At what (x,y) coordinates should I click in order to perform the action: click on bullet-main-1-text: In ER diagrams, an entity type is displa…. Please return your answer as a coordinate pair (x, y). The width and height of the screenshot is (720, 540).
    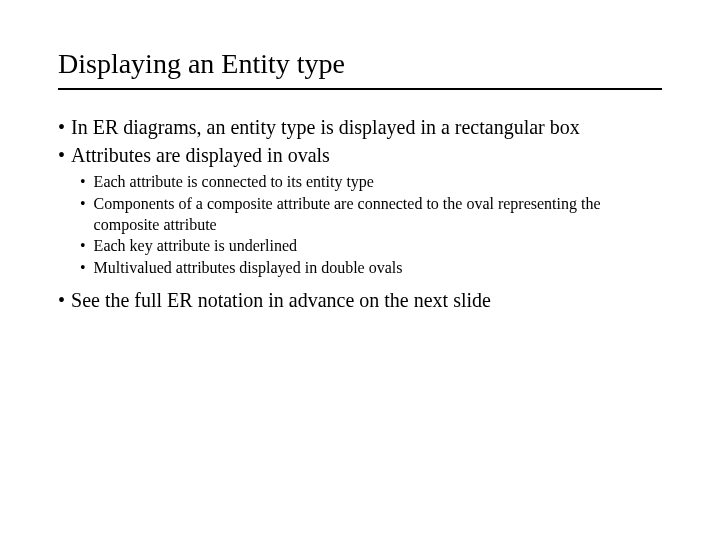
    Looking at the image, I should click on (326, 127).